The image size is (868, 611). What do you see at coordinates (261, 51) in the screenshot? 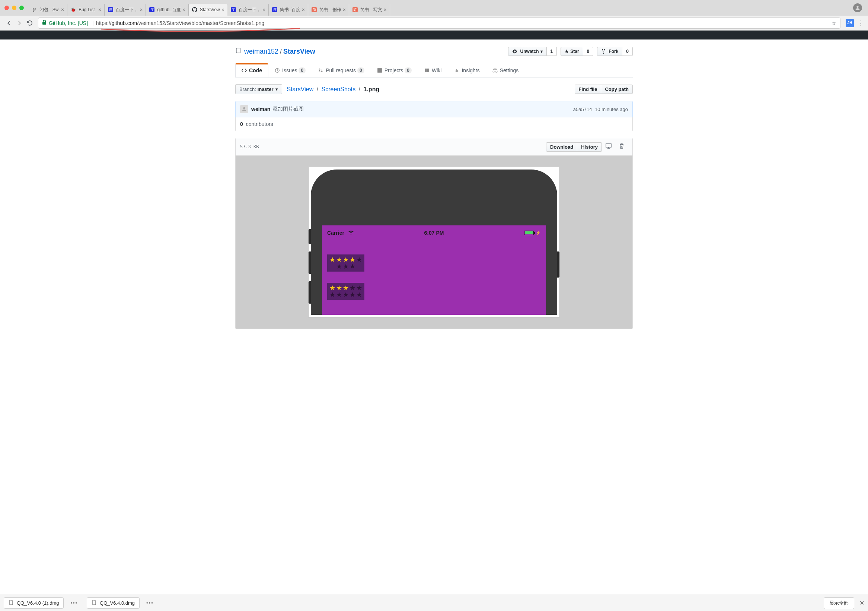
I see `repo-owner-link: weiman152` at bounding box center [261, 51].